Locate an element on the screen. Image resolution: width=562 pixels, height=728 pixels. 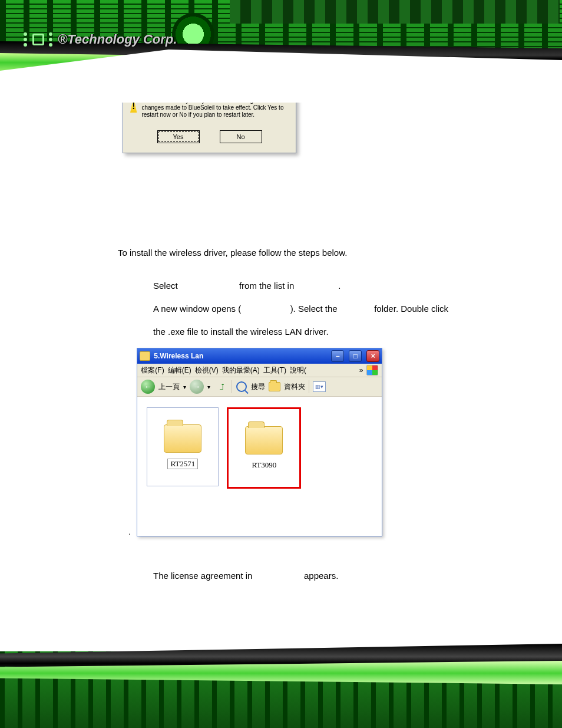
back-dropdown: ▾ is located at coordinates (185, 387).